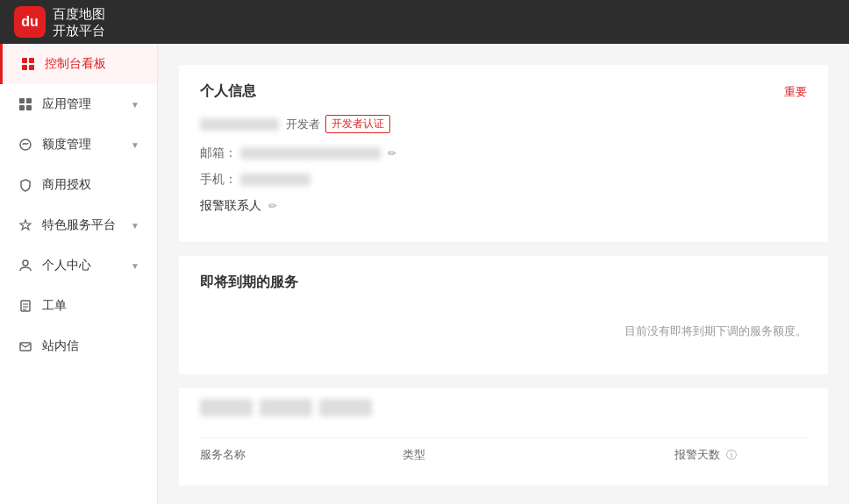 This screenshot has height=504, width=849. I want to click on table-col-type: 类型, so click(503, 455).